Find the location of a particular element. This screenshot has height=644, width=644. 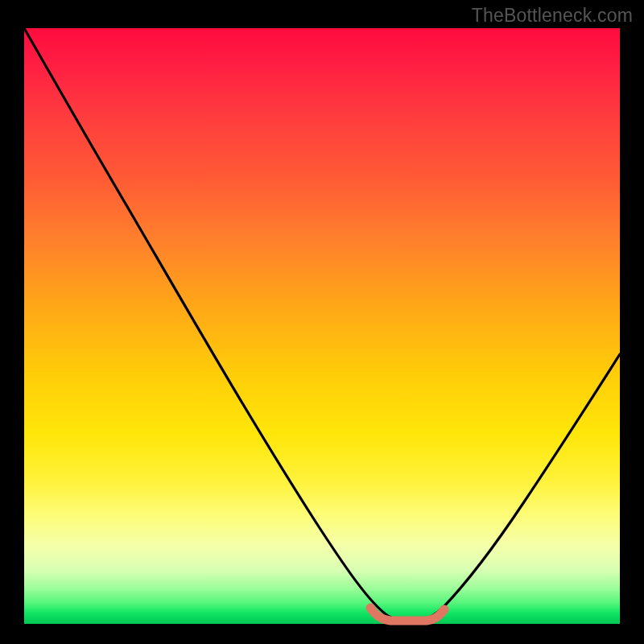

watermark-text: TheBottleneck.com is located at coordinates (552, 16).